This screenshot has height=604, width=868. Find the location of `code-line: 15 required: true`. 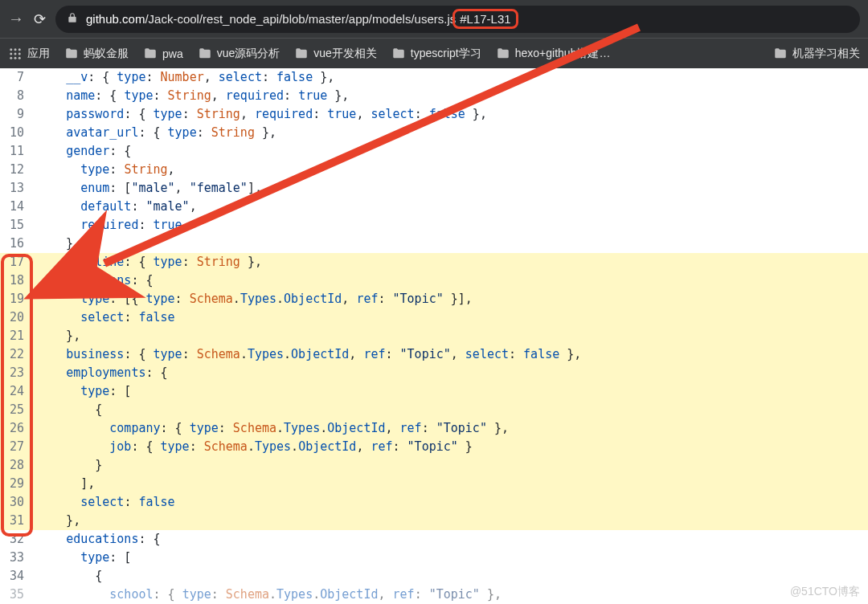

code-line: 15 required: true is located at coordinates (434, 225).